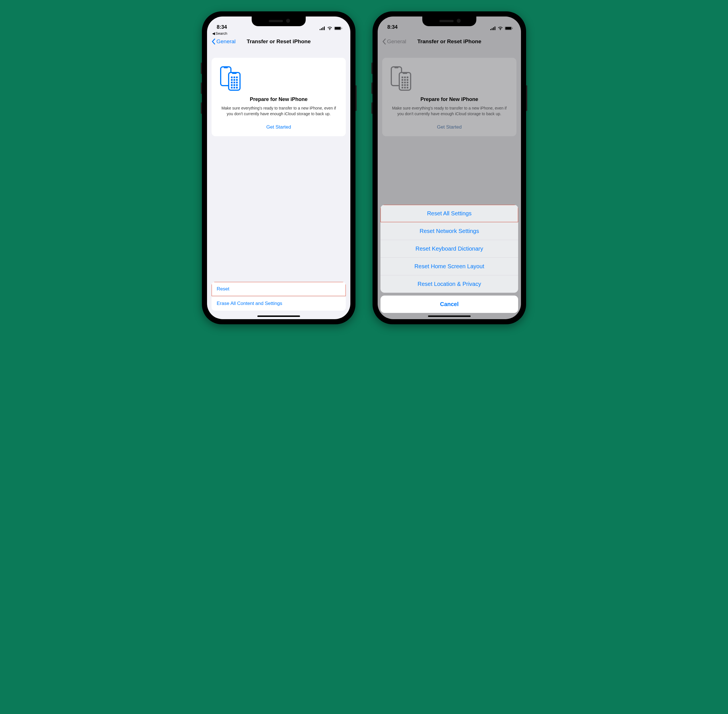 This screenshot has width=728, height=714. What do you see at coordinates (223, 41) in the screenshot?
I see `nav-back-button: General` at bounding box center [223, 41].